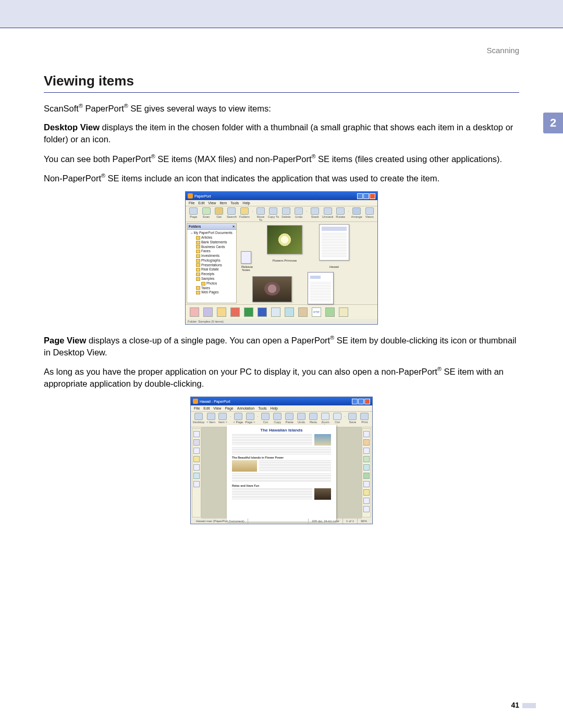  What do you see at coordinates (246, 257) in the screenshot?
I see `thumb-release-notes: Release Notes` at bounding box center [246, 257].